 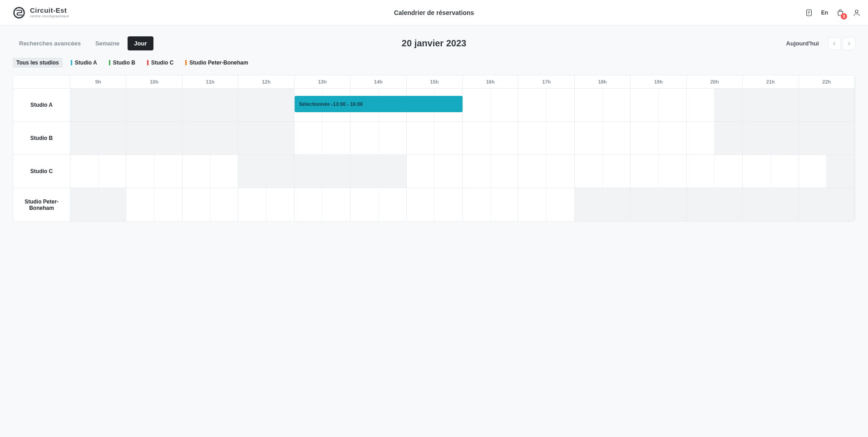 What do you see at coordinates (547, 82) in the screenshot?
I see `hour-header: 17h` at bounding box center [547, 82].